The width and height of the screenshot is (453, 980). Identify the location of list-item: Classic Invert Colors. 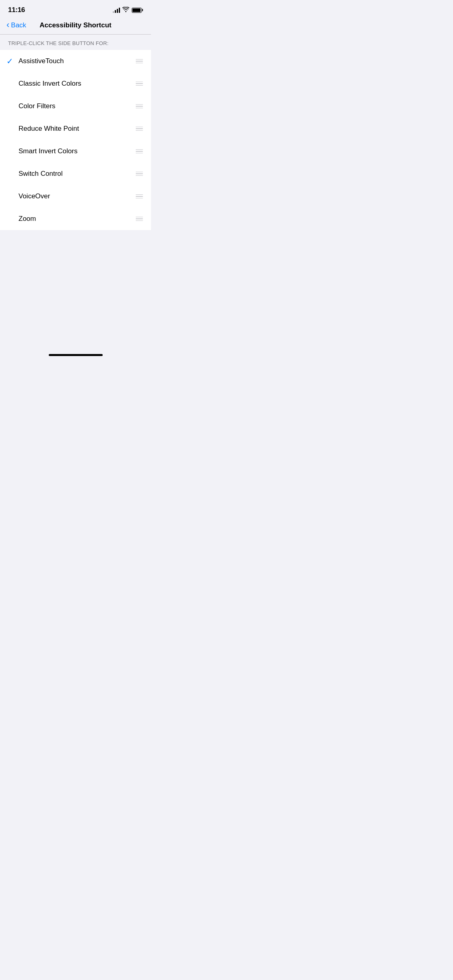
(76, 84).